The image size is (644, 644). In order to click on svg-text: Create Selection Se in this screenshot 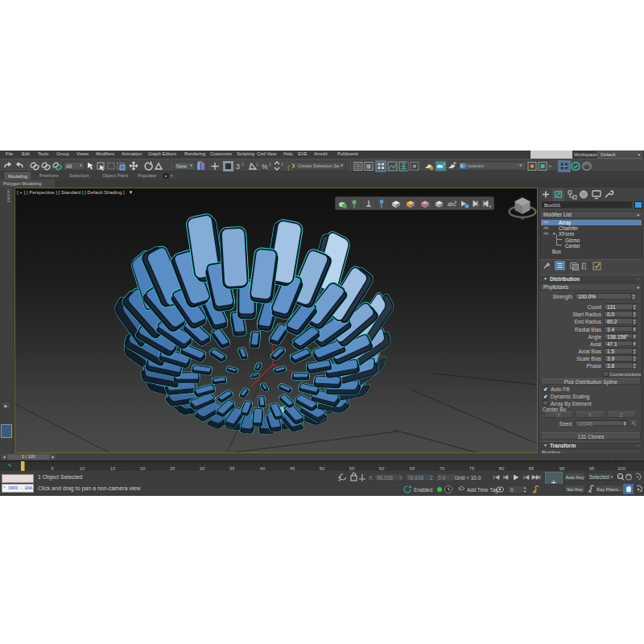, I will do `click(319, 166)`.